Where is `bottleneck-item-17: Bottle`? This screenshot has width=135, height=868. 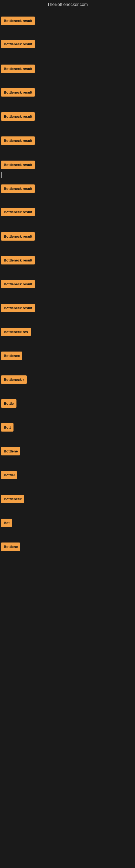 bottleneck-item-17: Bottle is located at coordinates (9, 404).